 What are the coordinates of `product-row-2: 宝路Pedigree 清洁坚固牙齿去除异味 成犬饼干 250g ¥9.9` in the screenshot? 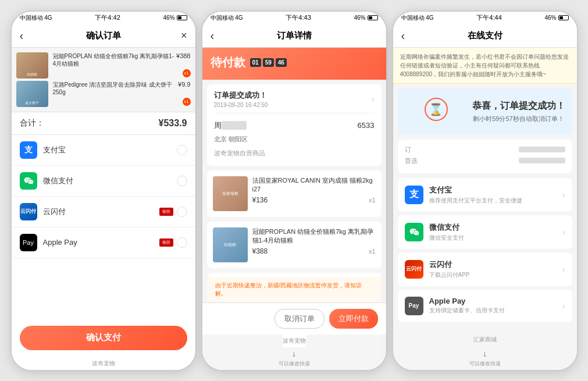 It's located at (122, 88).